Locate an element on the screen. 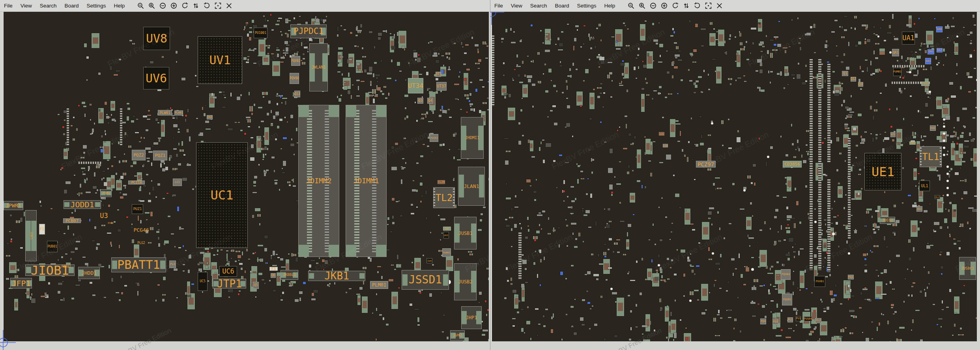 The height and width of the screenshot is (350, 980). component-u3: U3 is located at coordinates (104, 216).